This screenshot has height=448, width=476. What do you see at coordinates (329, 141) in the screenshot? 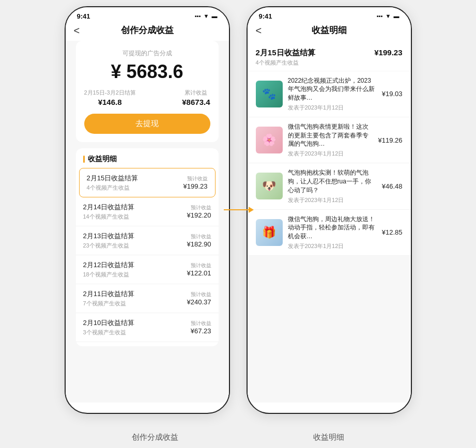
I see `detail-item-1: 🌸 微信气泡狗表情更新啦！这次的更新主要包含了两套春季专属的气泡狗… 发表于20…` at bounding box center [329, 141].